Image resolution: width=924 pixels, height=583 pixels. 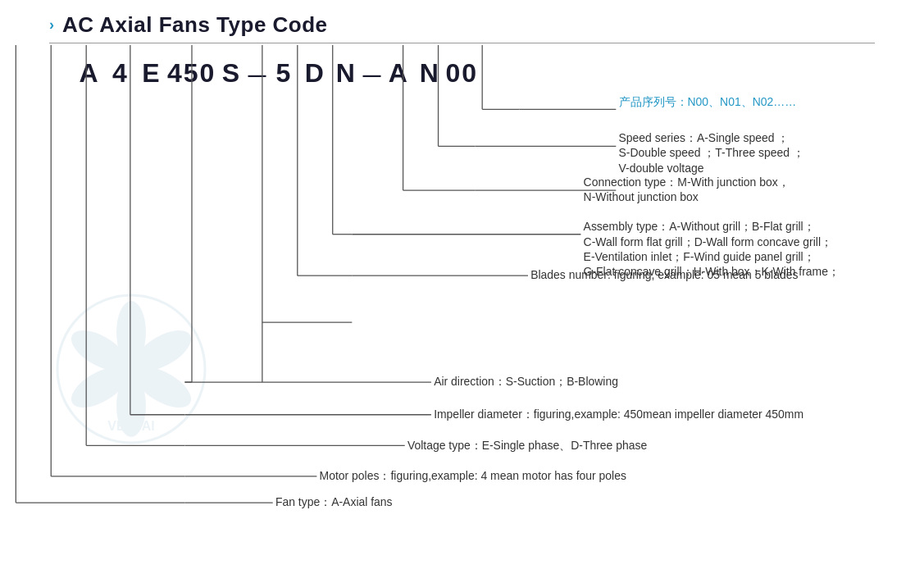 What do you see at coordinates (335, 502) in the screenshot?
I see `svg-text: Fan type：A-Axial fans` at bounding box center [335, 502].